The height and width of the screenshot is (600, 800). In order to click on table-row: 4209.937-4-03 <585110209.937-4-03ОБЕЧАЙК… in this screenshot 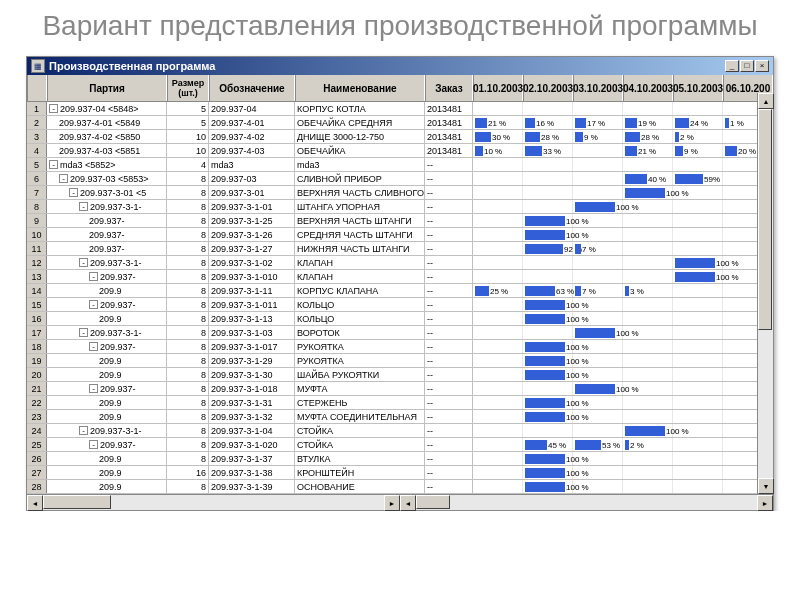, I will do `click(400, 151)`.